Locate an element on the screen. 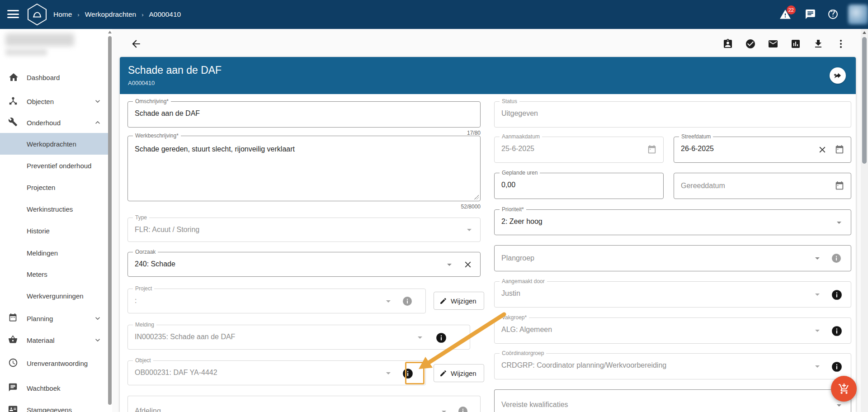 The image size is (868, 412). object-select: Object OB000231: DAF YA-4442 is located at coordinates (277, 373).